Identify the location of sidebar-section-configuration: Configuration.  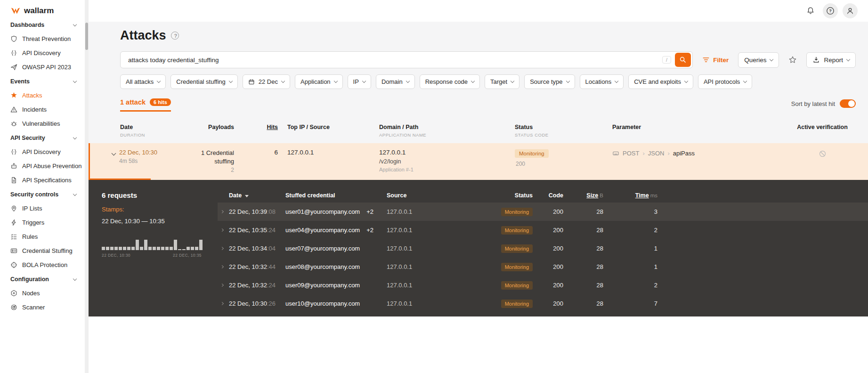
(42, 279).